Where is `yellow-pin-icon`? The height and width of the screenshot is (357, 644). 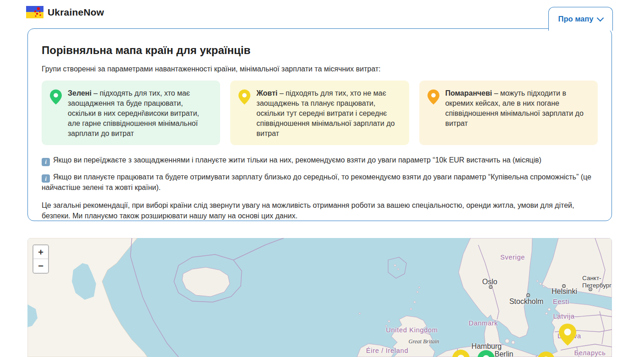
yellow-pin-icon is located at coordinates (244, 97).